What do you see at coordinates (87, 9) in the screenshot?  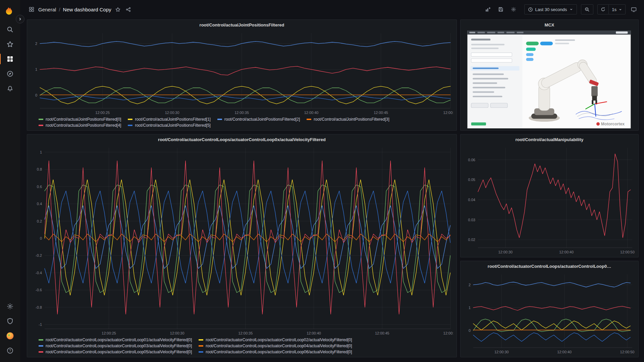 I see `dashboard-title: New dashboard Copy` at bounding box center [87, 9].